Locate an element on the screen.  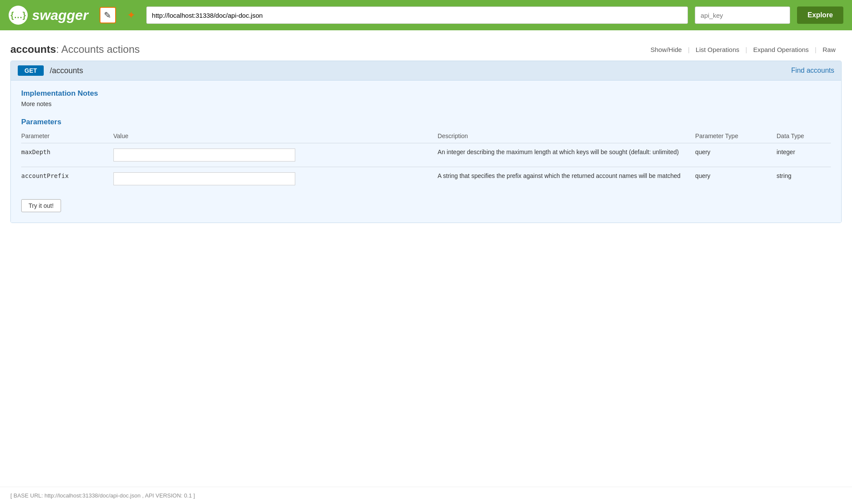
param-desc-1: A string that specifies the prefix again… is located at coordinates (566, 179).